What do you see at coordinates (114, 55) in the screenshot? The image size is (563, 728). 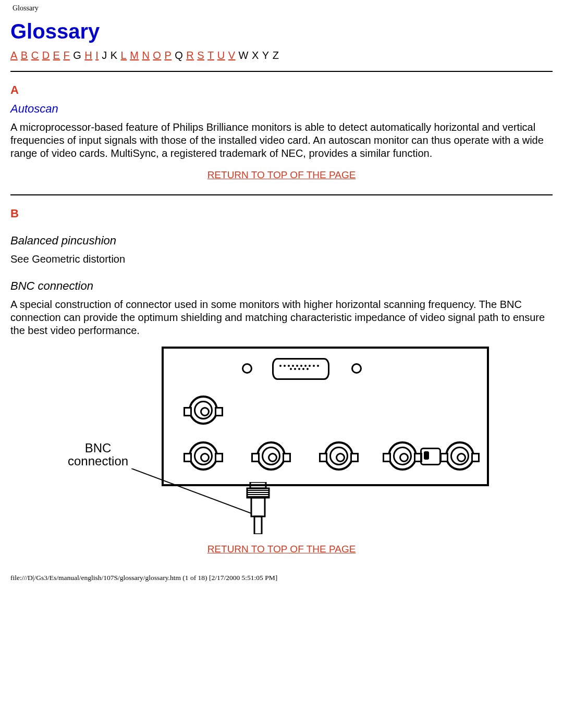 I see `alpha-nav-k: K` at bounding box center [114, 55].